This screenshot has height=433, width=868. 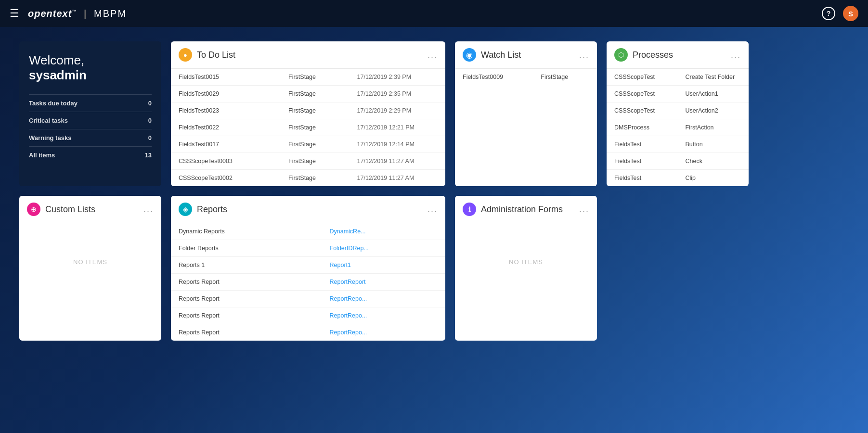 I want to click on nav-left: ☰ opentext™ | MBPM, so click(x=68, y=13).